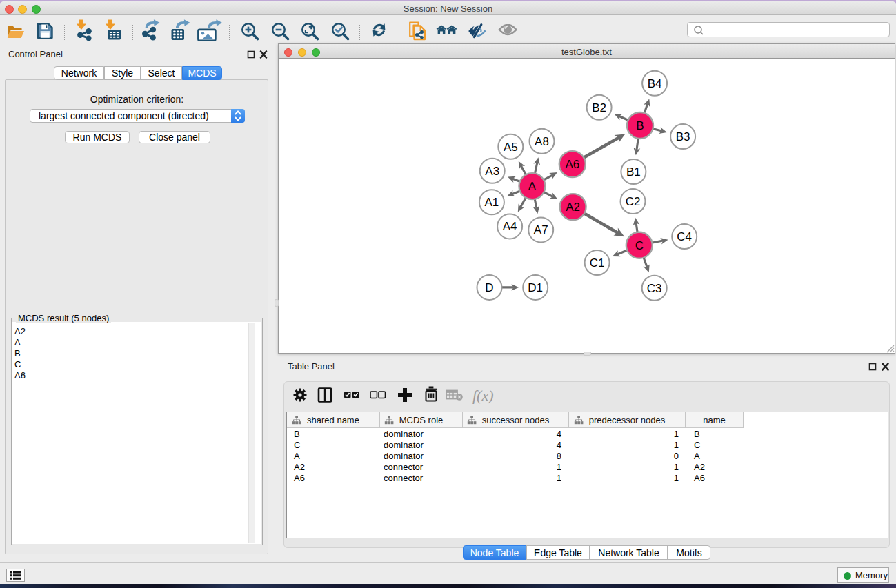 This screenshot has height=588, width=896. Describe the element at coordinates (599, 108) in the screenshot. I see `svg-text: B2` at that location.